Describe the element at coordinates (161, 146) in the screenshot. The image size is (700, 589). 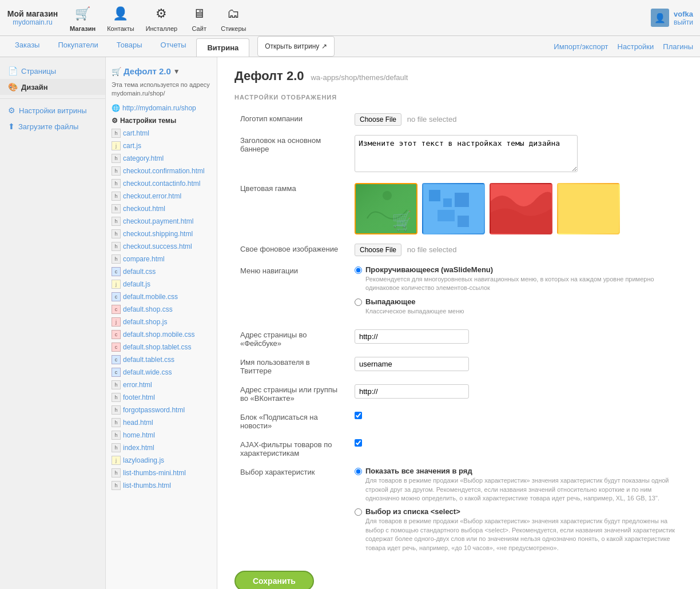
I see `list-item: j cart.js` at that location.